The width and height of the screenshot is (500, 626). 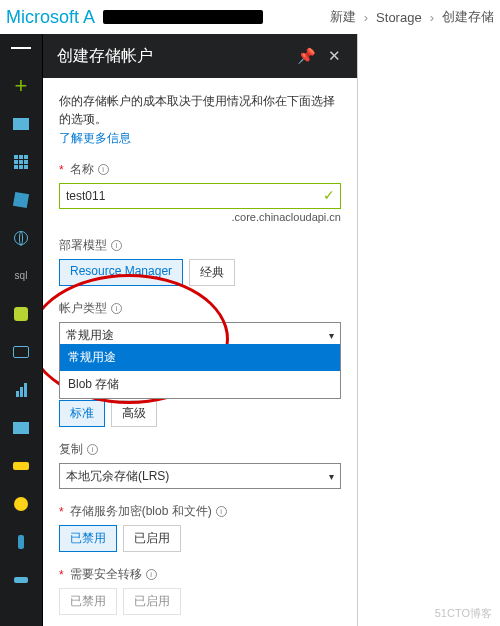 I want to click on key-icon, so click(x=21, y=466).